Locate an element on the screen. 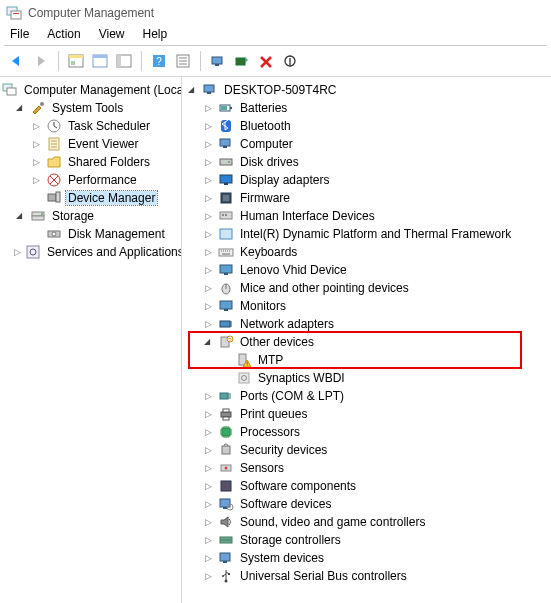 The image size is (551, 603). menu-action: Action is located at coordinates (64, 34).